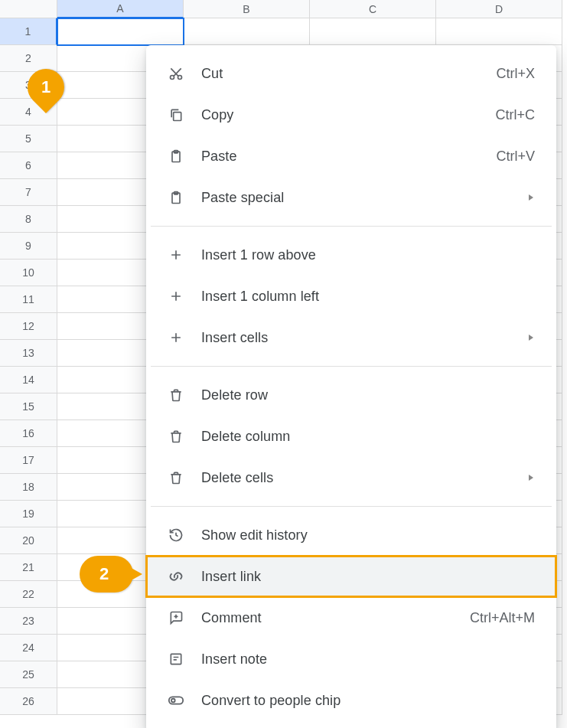  What do you see at coordinates (29, 701) in the screenshot?
I see `row-header: 26` at bounding box center [29, 701].